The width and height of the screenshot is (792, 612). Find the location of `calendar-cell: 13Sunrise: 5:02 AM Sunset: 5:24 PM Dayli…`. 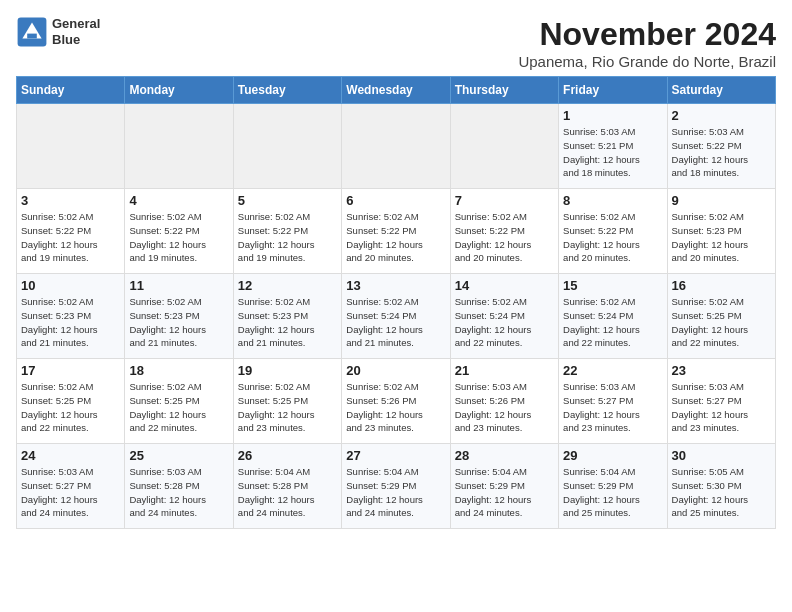

calendar-cell: 13Sunrise: 5:02 AM Sunset: 5:24 PM Dayli… is located at coordinates (396, 316).